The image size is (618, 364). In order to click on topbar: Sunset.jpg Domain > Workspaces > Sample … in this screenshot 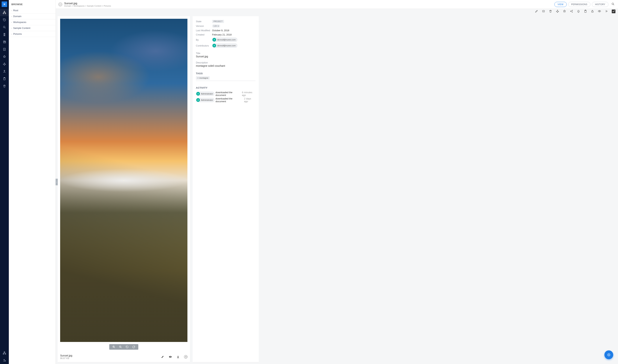, I will do `click(337, 4)`.